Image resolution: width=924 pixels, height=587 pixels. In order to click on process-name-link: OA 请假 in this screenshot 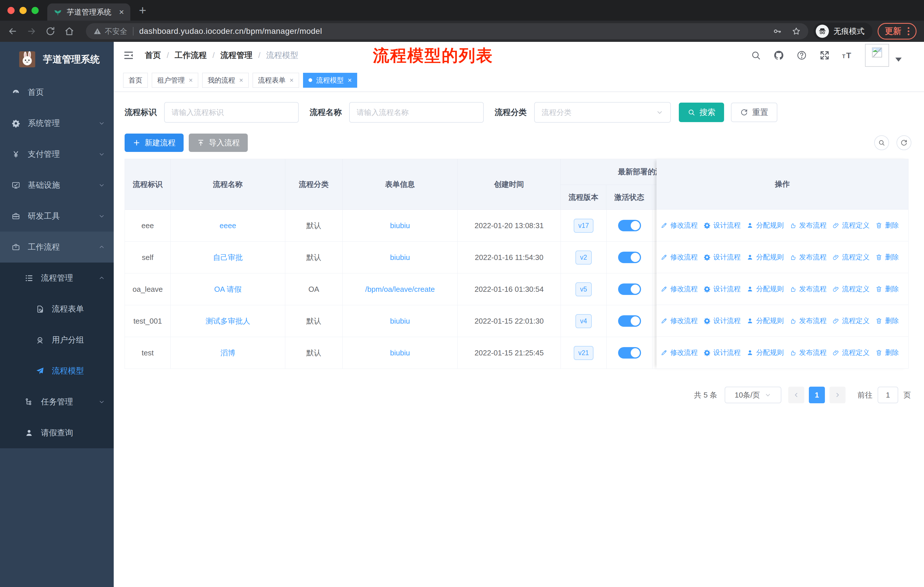, I will do `click(228, 289)`.